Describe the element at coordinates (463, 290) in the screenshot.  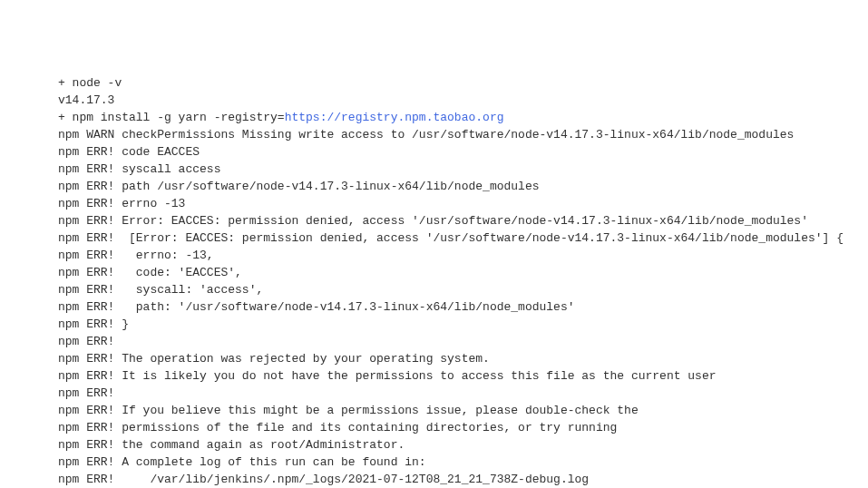
I see `console-line: npm ERR! syscall: 'access',` at that location.